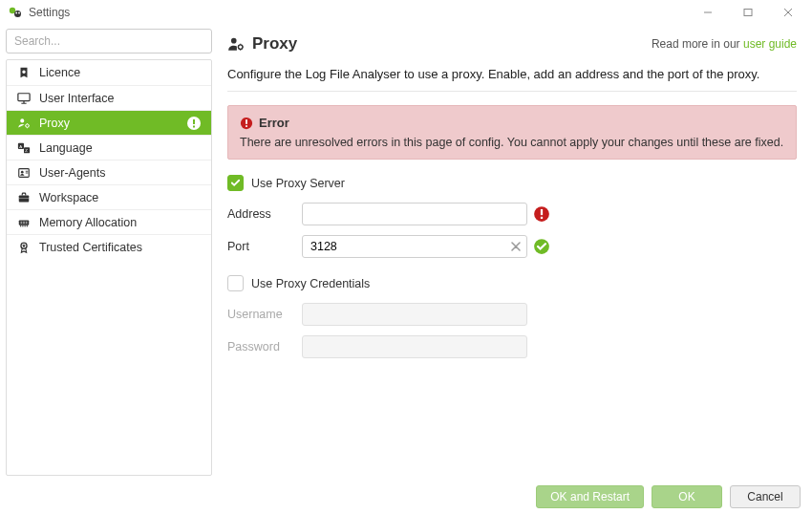 The height and width of the screenshot is (514, 812). I want to click on username-input, so click(415, 314).